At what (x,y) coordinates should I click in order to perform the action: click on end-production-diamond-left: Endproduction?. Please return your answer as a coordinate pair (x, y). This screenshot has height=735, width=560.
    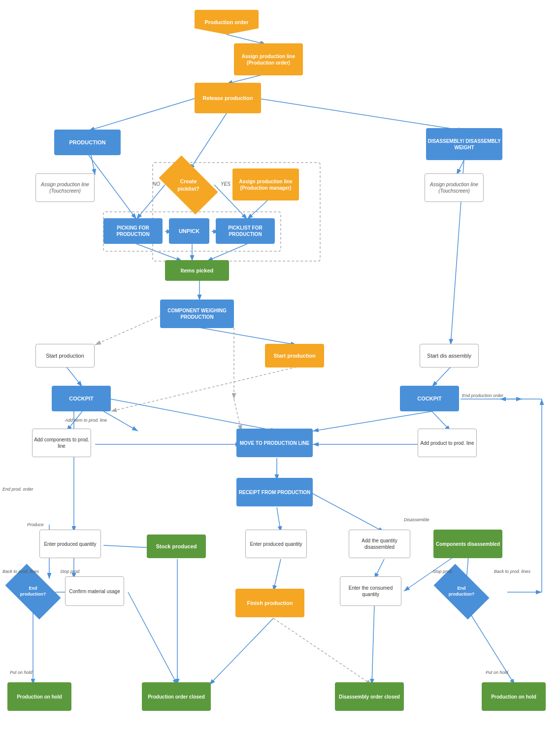
    Looking at the image, I should click on (33, 592).